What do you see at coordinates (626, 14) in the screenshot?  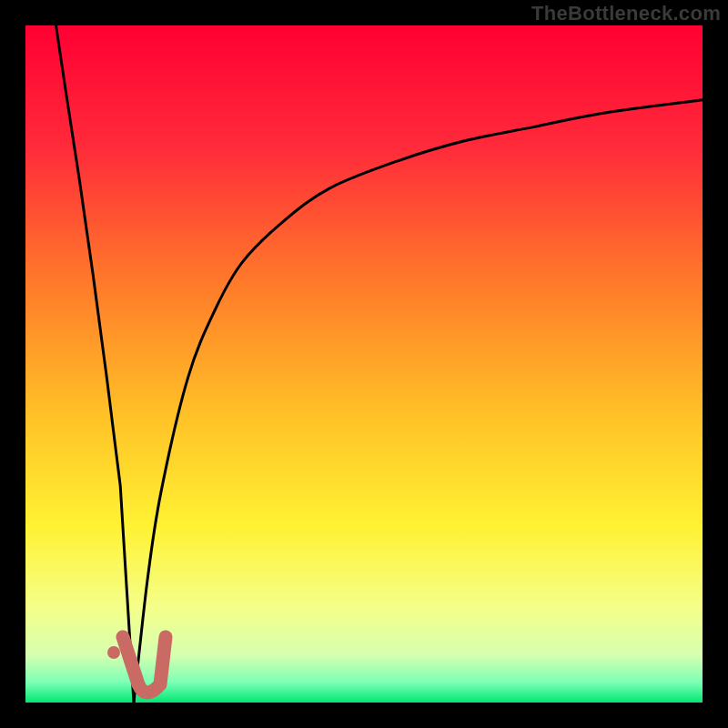 I see `watermark-text: TheBottleneck.com` at bounding box center [626, 14].